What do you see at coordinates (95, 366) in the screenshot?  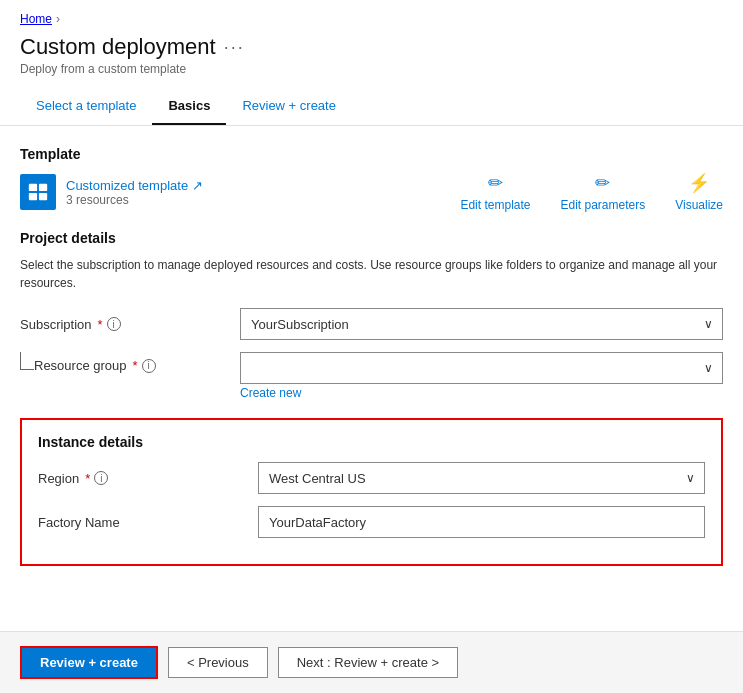 I see `resource-group-label: Resource group * i` at bounding box center [95, 366].